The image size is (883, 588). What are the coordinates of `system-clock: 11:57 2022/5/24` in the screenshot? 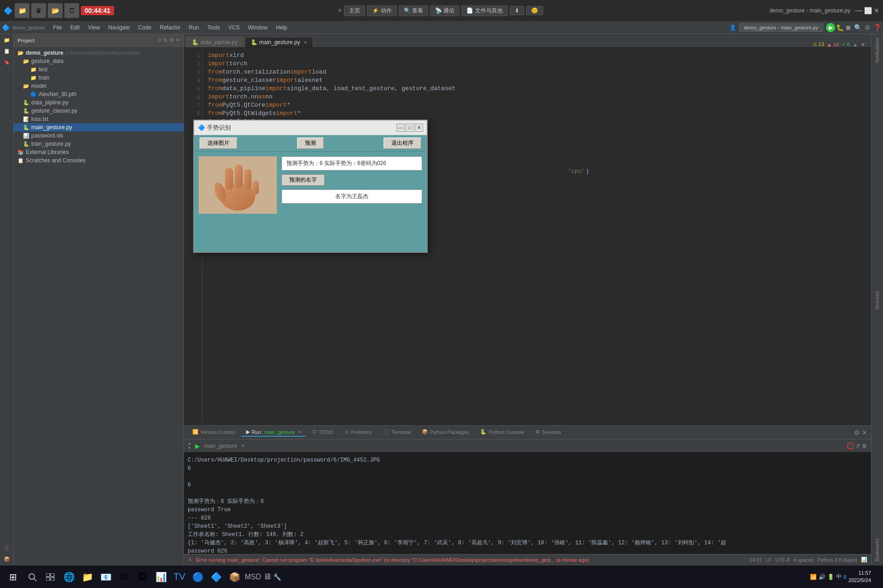 It's located at (862, 577).